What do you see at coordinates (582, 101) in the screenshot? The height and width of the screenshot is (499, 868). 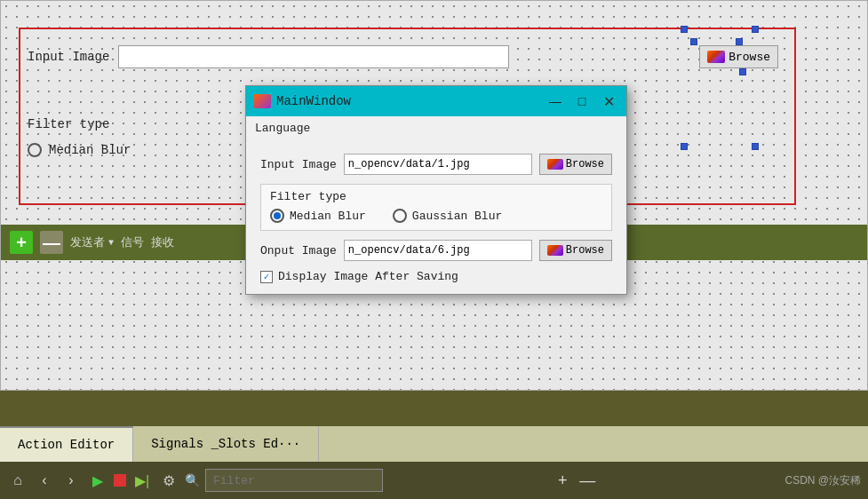 I see `modal-maximize-button: □` at bounding box center [582, 101].